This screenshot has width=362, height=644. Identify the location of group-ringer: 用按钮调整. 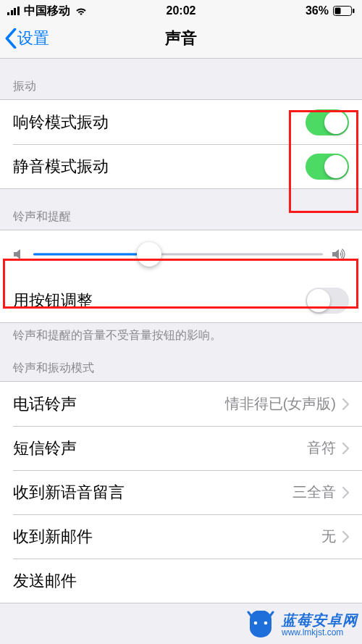
(181, 277).